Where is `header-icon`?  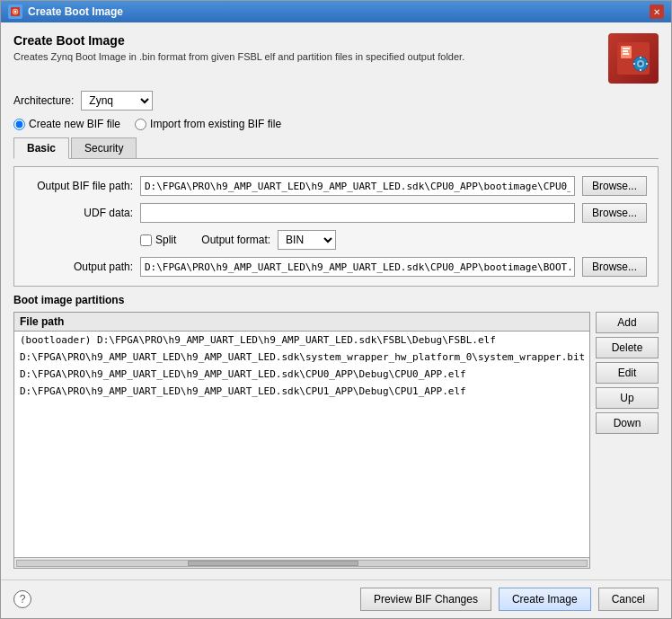
header-icon is located at coordinates (633, 58).